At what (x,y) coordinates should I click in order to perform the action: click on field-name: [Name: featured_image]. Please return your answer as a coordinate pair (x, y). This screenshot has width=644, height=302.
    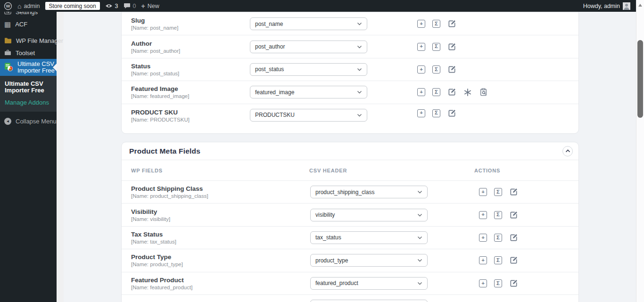
    Looking at the image, I should click on (190, 96).